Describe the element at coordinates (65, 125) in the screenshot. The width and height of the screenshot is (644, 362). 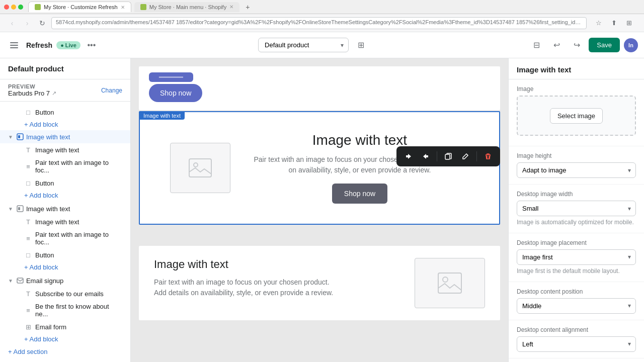
I see `add-block-button-top: + Add block` at that location.